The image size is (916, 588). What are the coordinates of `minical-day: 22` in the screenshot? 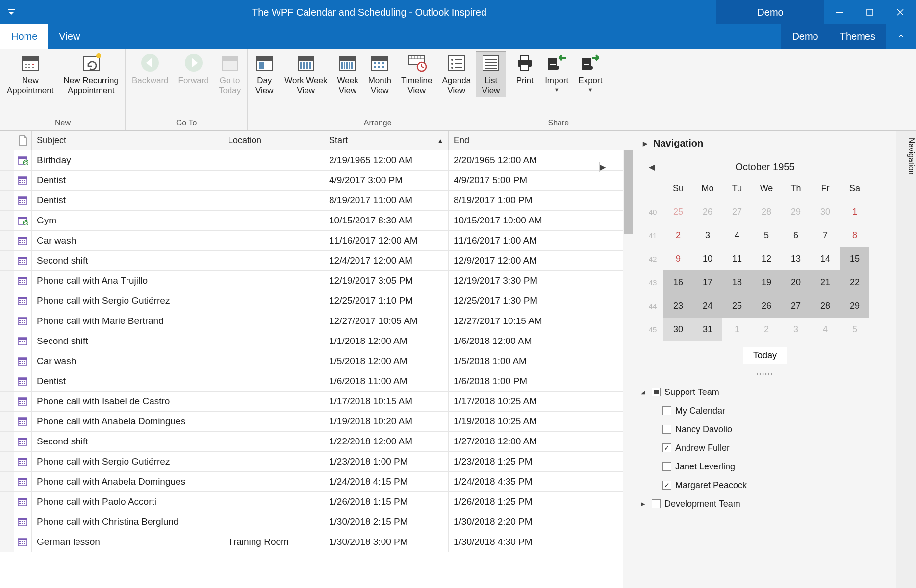 It's located at (855, 282).